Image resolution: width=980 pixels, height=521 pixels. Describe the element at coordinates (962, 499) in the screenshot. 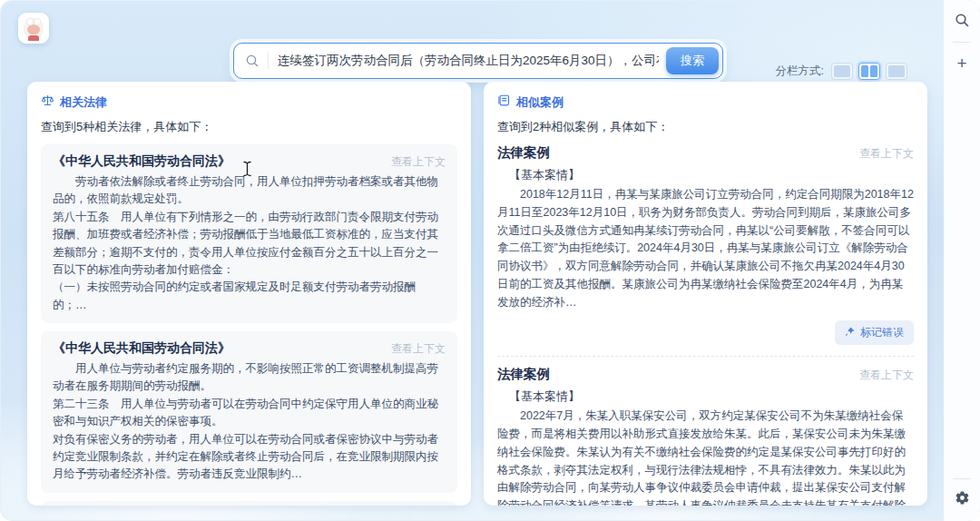

I see `settings-button` at that location.